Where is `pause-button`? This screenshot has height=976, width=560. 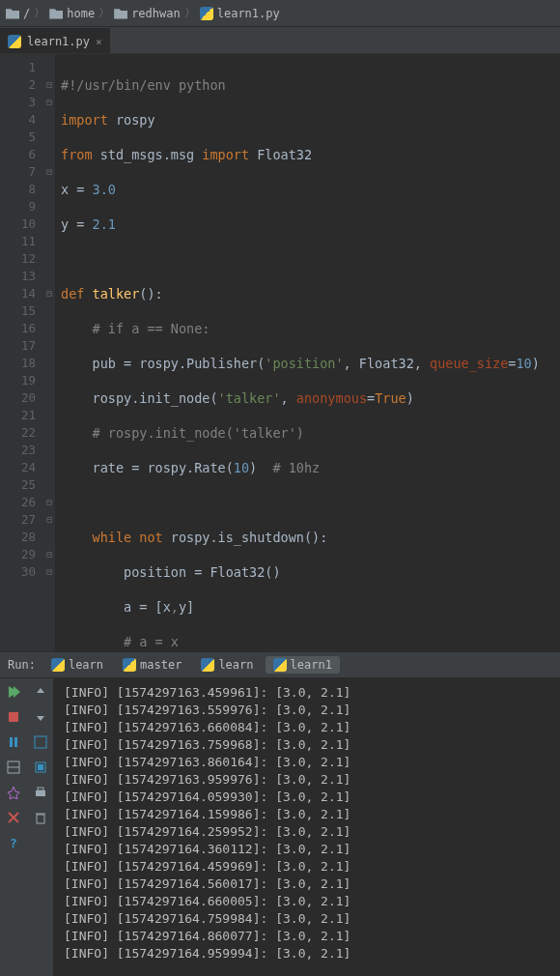
pause-button is located at coordinates (14, 742).